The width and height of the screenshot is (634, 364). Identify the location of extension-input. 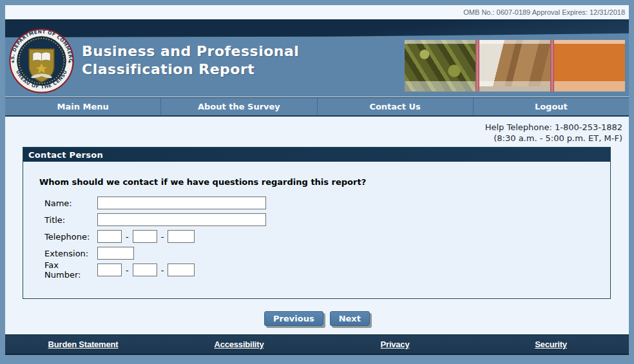
(116, 253).